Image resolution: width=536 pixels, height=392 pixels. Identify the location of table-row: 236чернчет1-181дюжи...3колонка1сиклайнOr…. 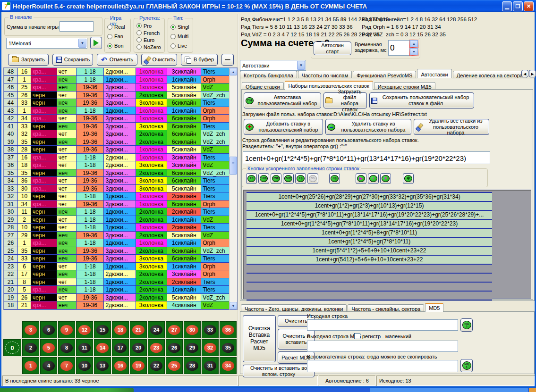
(120, 267).